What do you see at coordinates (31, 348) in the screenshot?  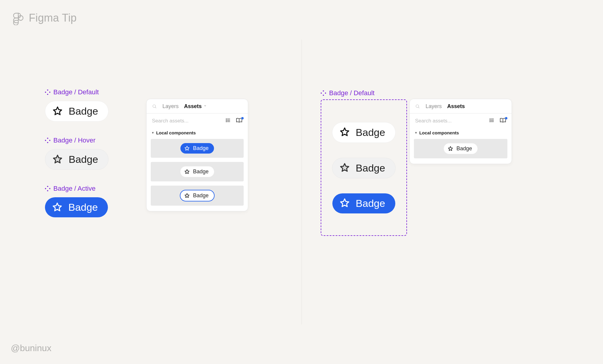 I see `author-handle: @buninux` at bounding box center [31, 348].